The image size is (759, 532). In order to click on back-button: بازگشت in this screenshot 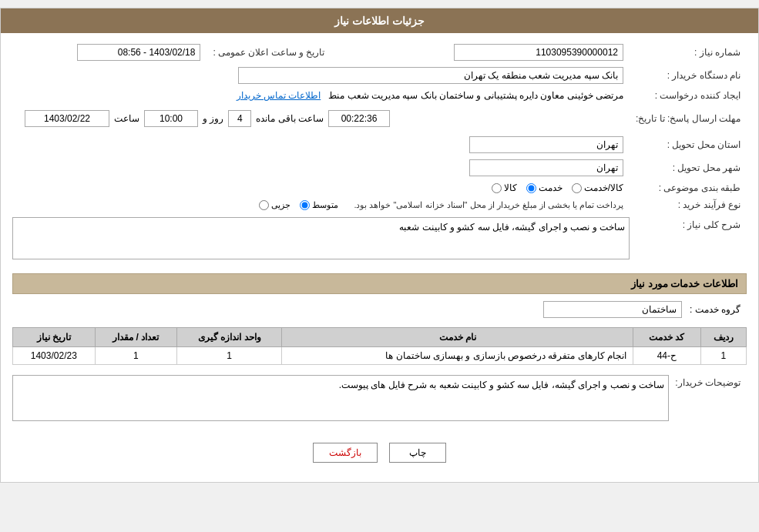, I will do `click(345, 453)`.